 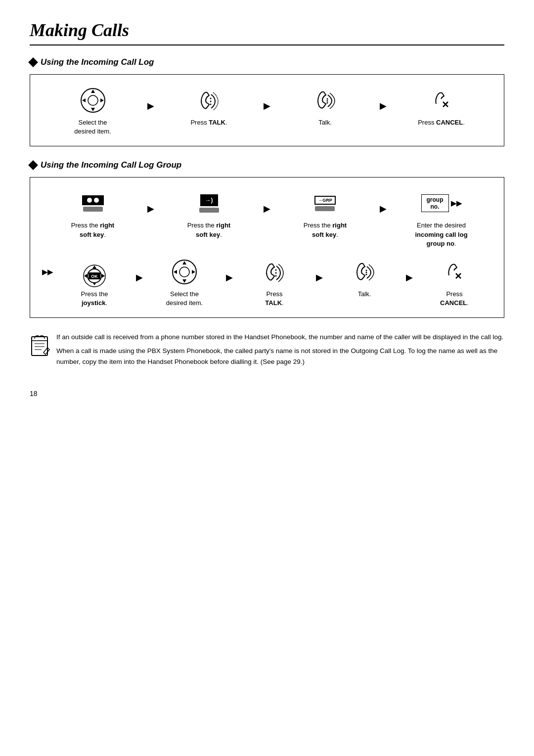 What do you see at coordinates (409, 270) in the screenshot?
I see `arrow-r2-4: ▶` at bounding box center [409, 270].